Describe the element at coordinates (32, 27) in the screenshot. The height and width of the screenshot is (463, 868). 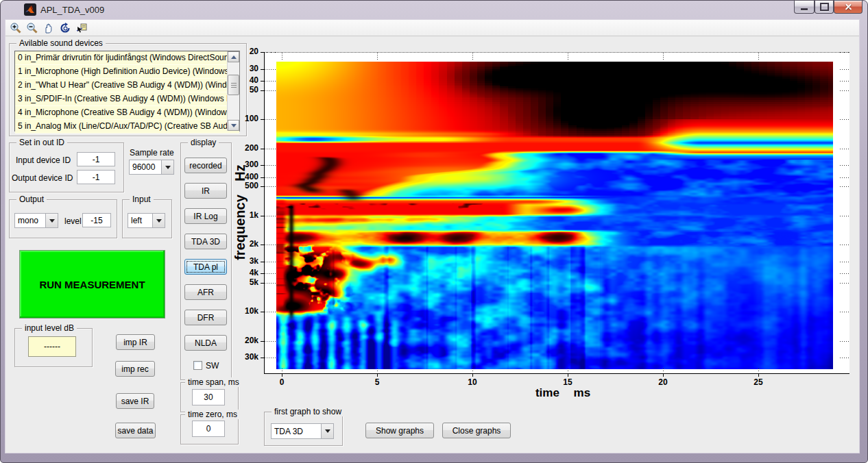
I see `zoom-out-icon` at that location.